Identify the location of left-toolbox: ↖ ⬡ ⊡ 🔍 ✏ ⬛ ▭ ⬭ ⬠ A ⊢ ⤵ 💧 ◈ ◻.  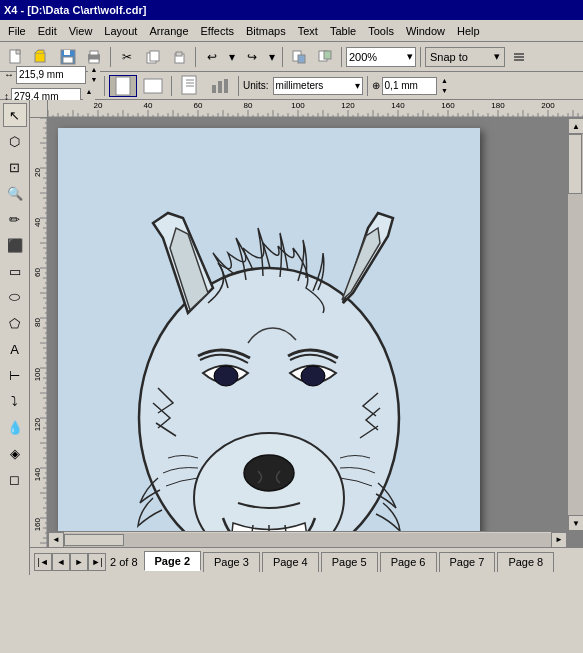
(15, 338).